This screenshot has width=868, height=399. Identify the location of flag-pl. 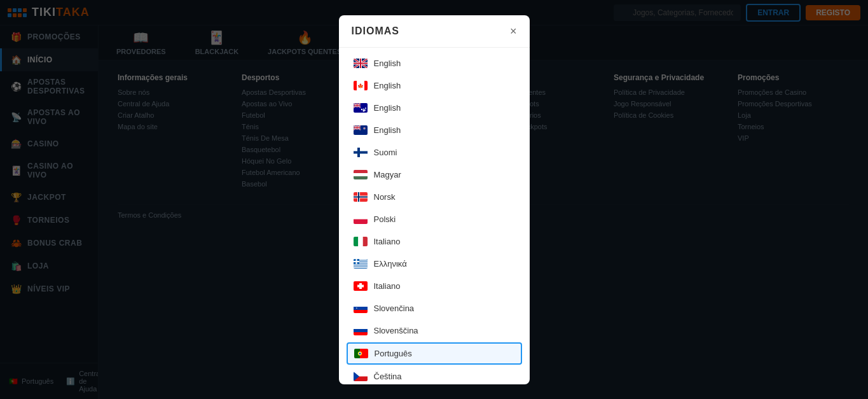
(361, 219).